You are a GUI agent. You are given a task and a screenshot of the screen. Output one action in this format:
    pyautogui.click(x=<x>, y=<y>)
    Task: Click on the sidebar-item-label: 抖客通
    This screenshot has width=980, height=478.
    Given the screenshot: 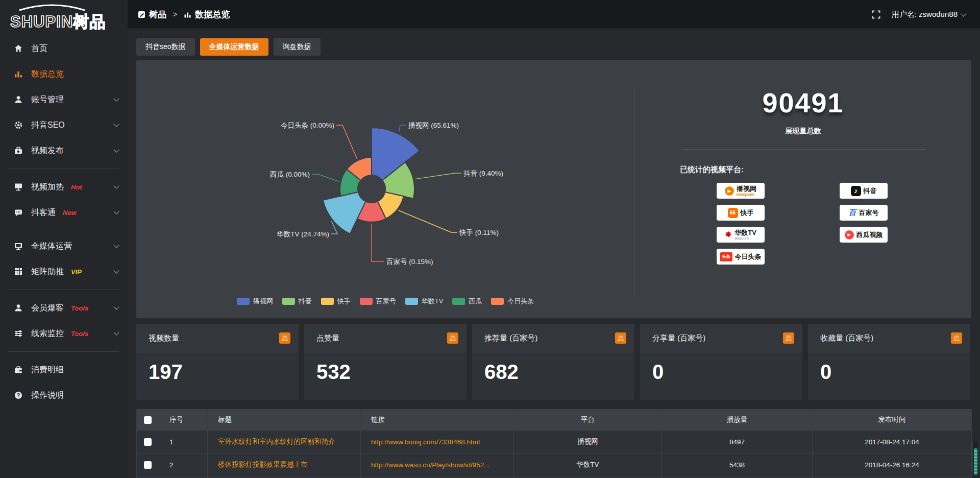 What is the action you would take?
    pyautogui.click(x=43, y=212)
    